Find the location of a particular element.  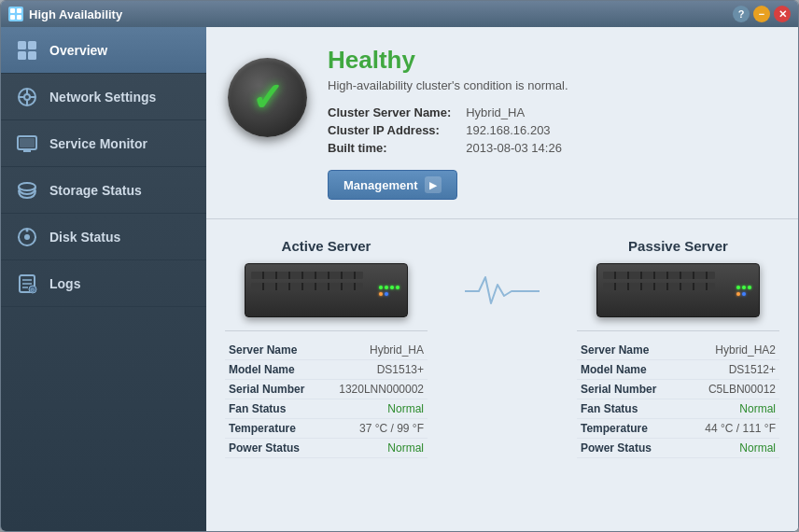

titlebar: High Availability ? − ✕ is located at coordinates (400, 14).